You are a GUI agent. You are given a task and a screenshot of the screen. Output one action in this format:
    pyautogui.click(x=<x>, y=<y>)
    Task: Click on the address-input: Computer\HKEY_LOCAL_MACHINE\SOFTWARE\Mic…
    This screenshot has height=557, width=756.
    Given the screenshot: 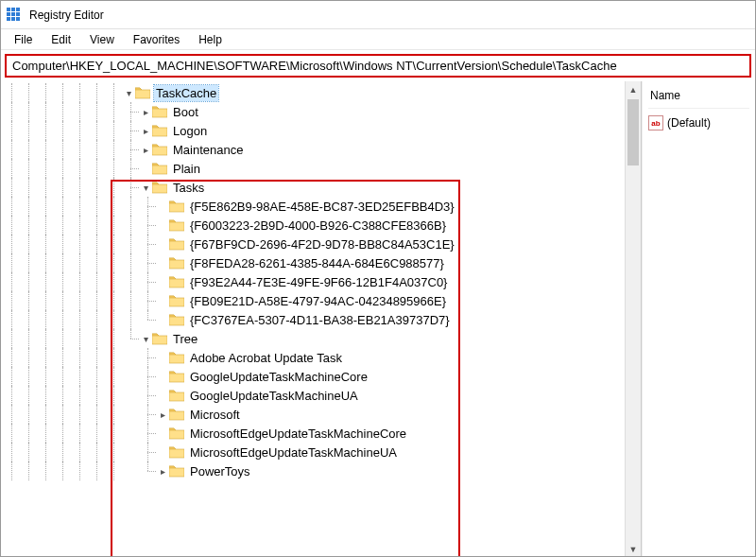 What is the action you would take?
    pyautogui.click(x=378, y=66)
    